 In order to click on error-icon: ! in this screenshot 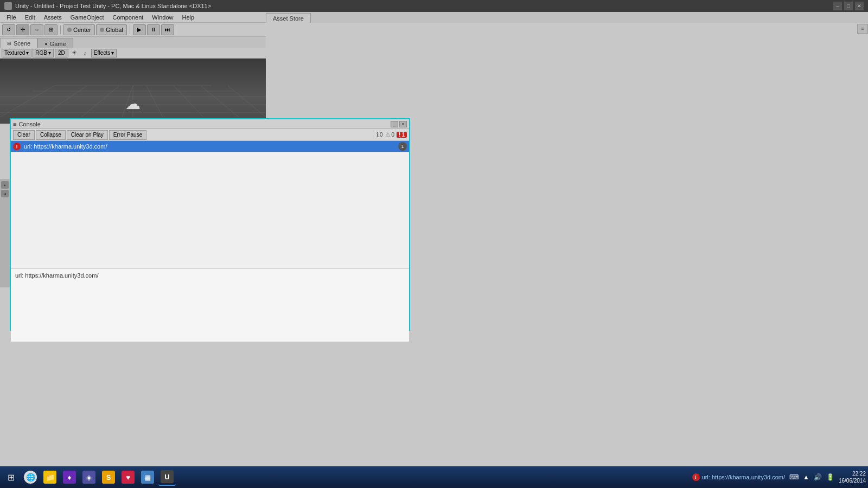, I will do `click(399, 134)`.